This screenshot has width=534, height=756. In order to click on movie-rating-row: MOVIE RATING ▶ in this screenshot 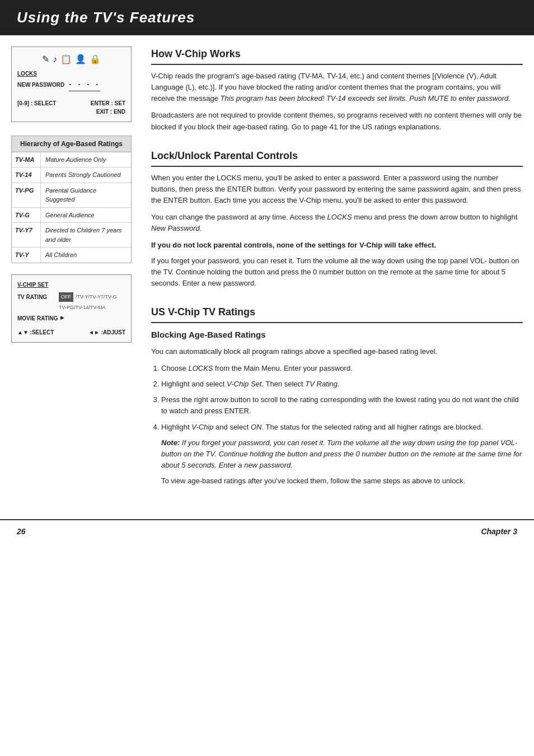, I will do `click(72, 318)`.